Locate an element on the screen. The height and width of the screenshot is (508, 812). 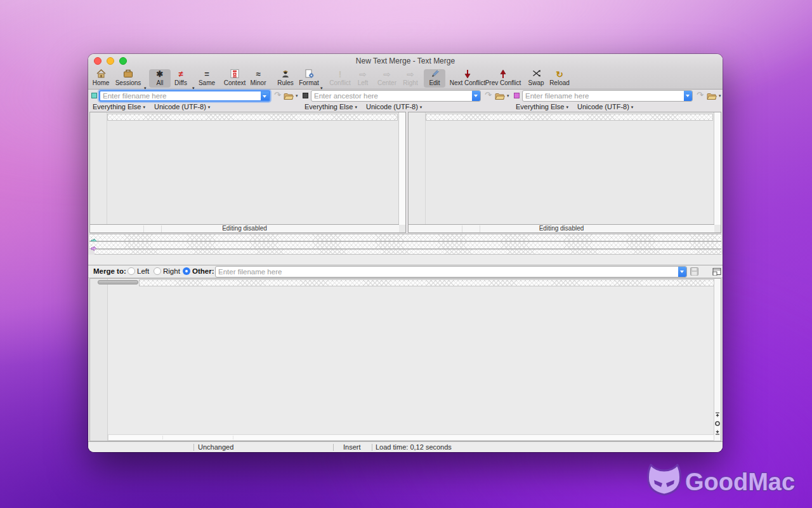
save-output-icon is located at coordinates (694, 272).